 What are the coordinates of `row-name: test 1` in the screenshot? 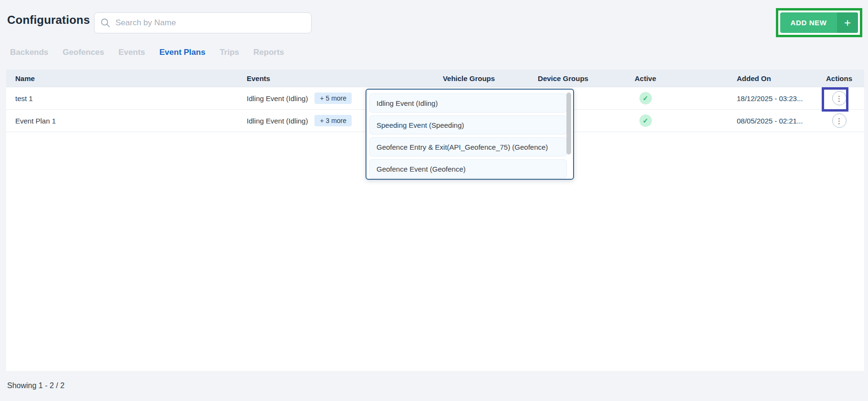 It's located at (124, 98).